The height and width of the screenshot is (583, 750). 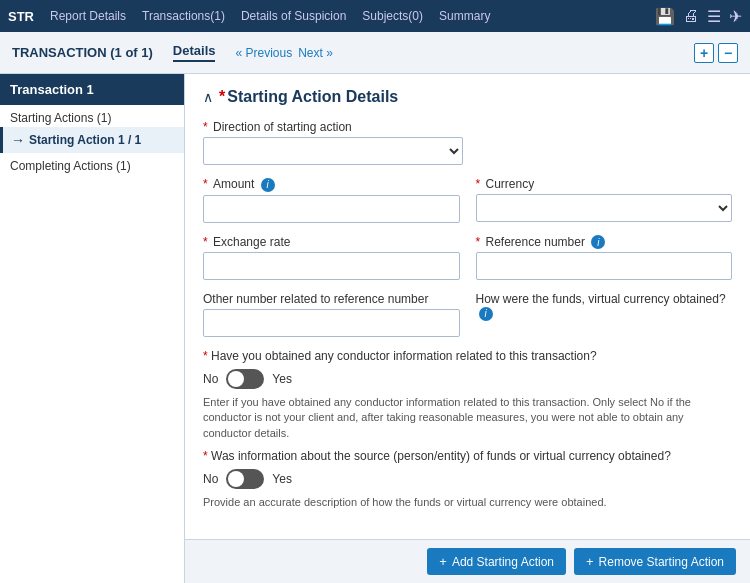 I want to click on direction-label: * Direction of starting action, so click(x=468, y=127).